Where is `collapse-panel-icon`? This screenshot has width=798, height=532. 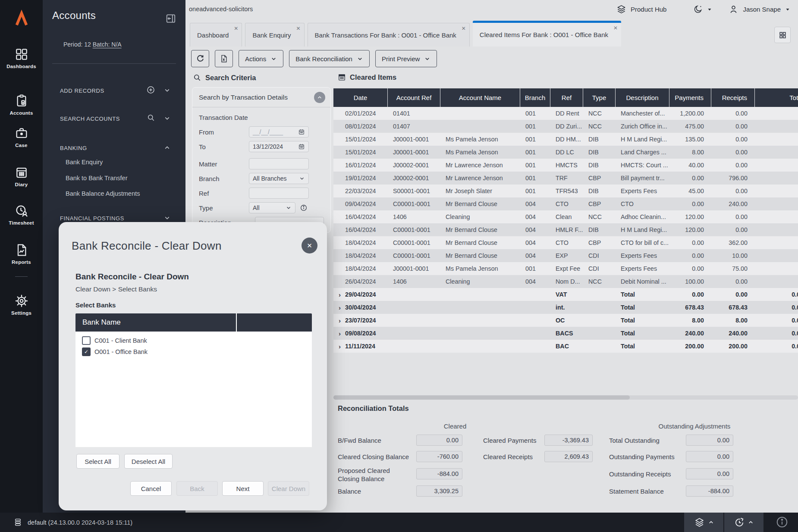
collapse-panel-icon is located at coordinates (171, 19).